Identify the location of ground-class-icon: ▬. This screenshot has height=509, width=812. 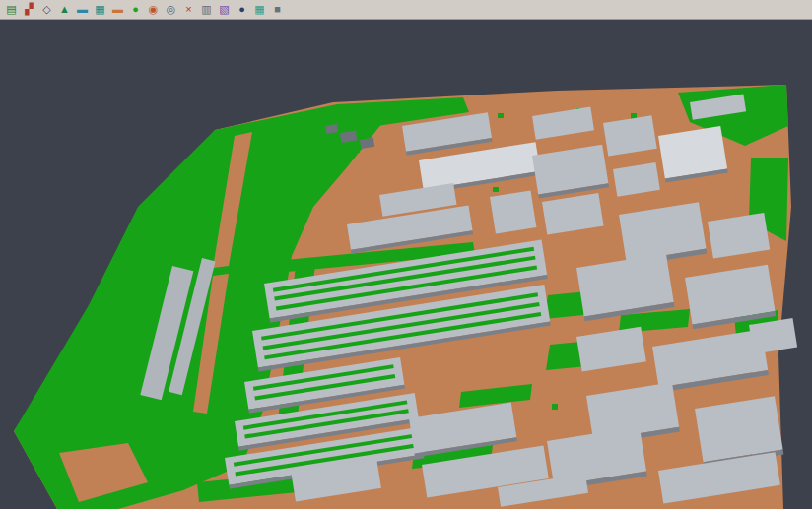
(118, 10).